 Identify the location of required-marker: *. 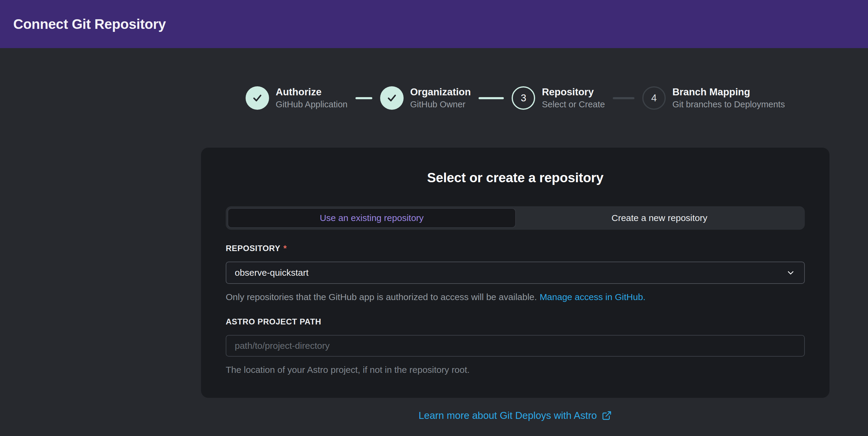
(285, 248).